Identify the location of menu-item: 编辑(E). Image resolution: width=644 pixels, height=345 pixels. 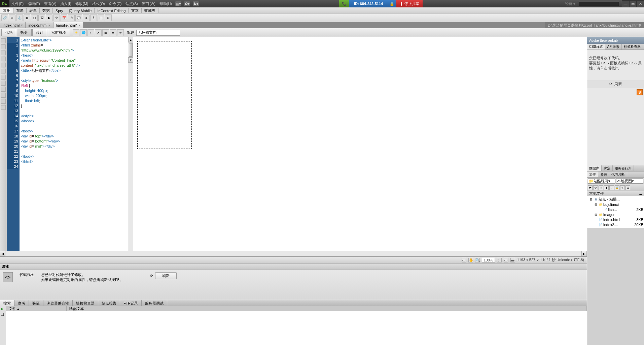
(34, 4).